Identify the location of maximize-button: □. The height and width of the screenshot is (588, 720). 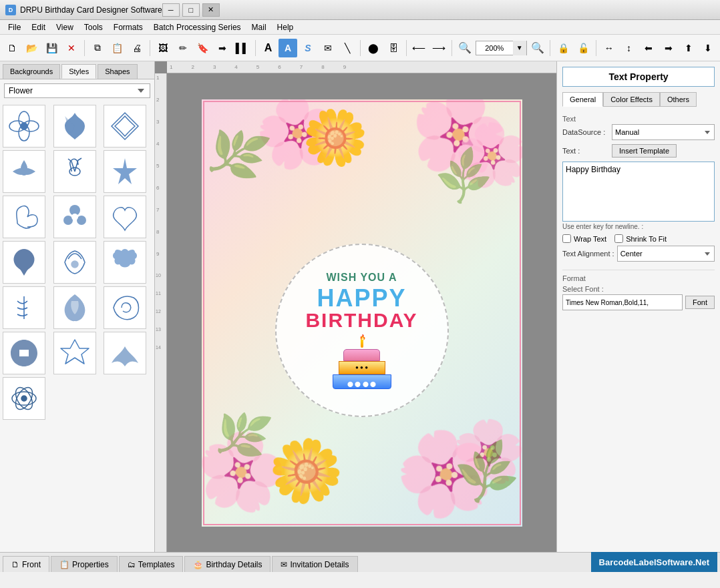
(191, 10).